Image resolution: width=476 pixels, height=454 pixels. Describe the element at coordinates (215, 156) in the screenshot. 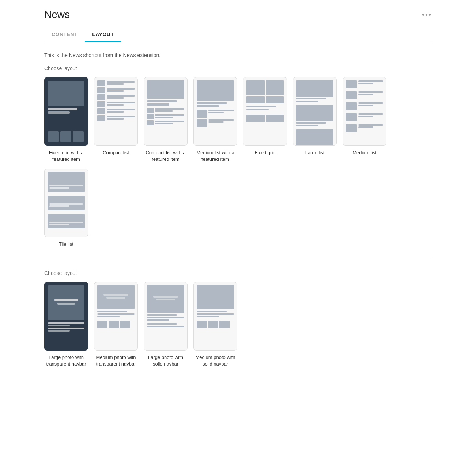

I see `layout-label: Medium list with a featured item` at that location.